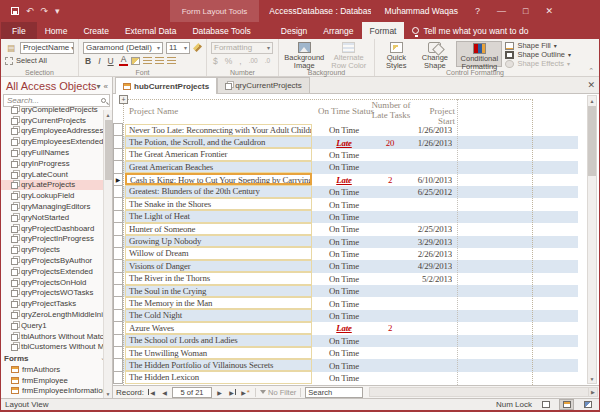 This screenshot has height=412, width=600. What do you see at coordinates (154, 111) in the screenshot?
I see `column-header-project-name: Project Name` at bounding box center [154, 111].